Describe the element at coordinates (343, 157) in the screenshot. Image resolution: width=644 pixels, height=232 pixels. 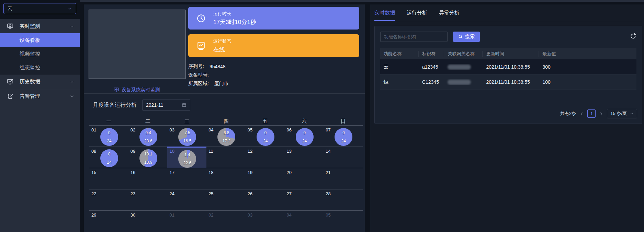
I see `calendar-day-cell: 14` at that location.